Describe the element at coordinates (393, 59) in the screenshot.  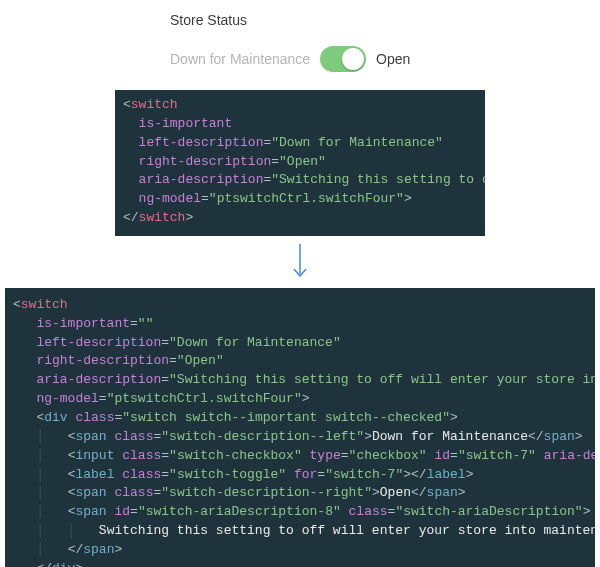
I see `toggle-right-description: Open` at that location.